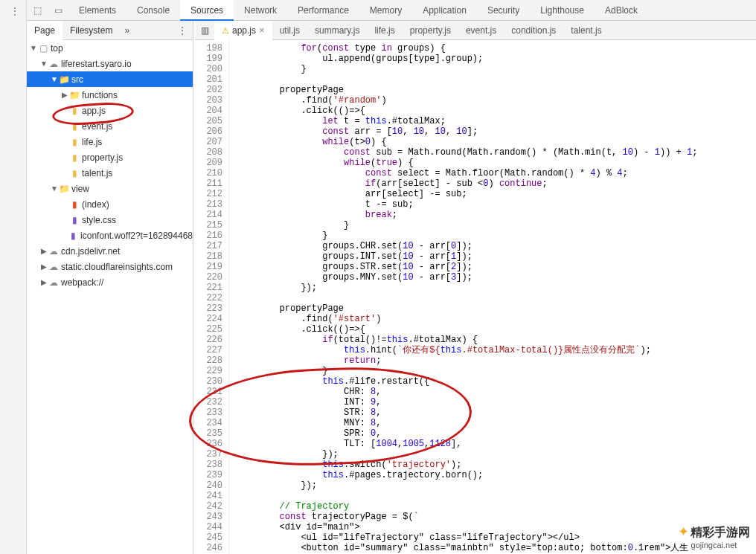 This screenshot has width=756, height=554. Describe the element at coordinates (92, 142) in the screenshot. I see `tree-node-label: life.js` at that location.